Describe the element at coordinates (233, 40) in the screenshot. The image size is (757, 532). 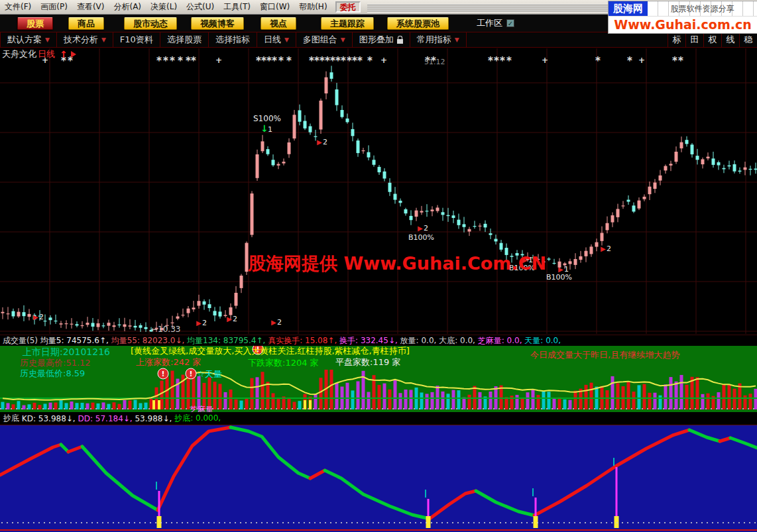
I see `toolbar-item-选择指标: 选择指标` at that location.